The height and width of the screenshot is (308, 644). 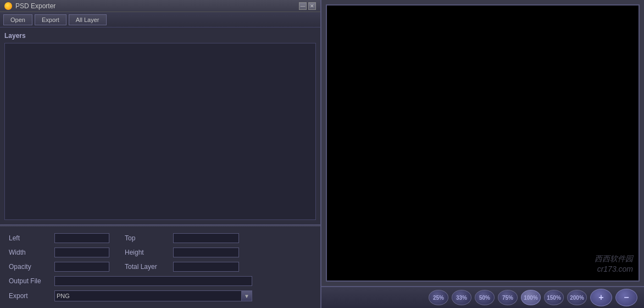 What do you see at coordinates (160, 267) in the screenshot?
I see `properties-section: Left Top Width Height Opacity Total Laye…` at bounding box center [160, 267].